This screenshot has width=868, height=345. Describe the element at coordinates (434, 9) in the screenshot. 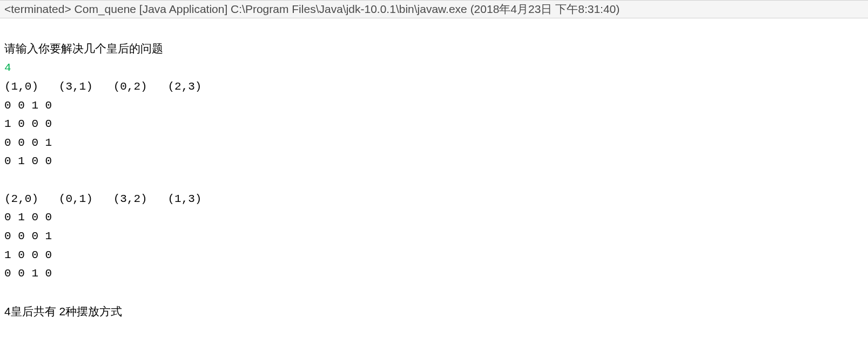

I see `console-header: <terminated> Com_quene [Java Application…` at that location.